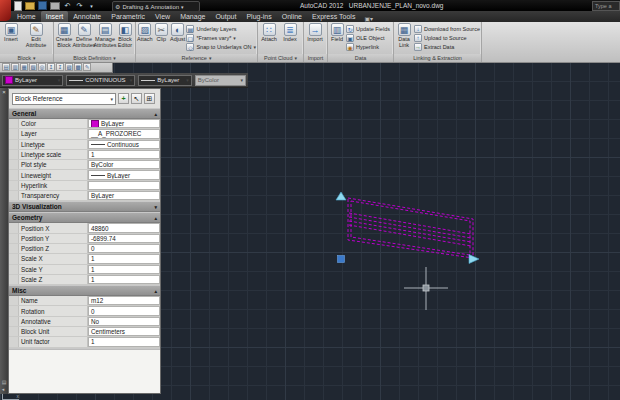 The image size is (620, 400). I want to click on value-text: Centimeters, so click(108, 332).